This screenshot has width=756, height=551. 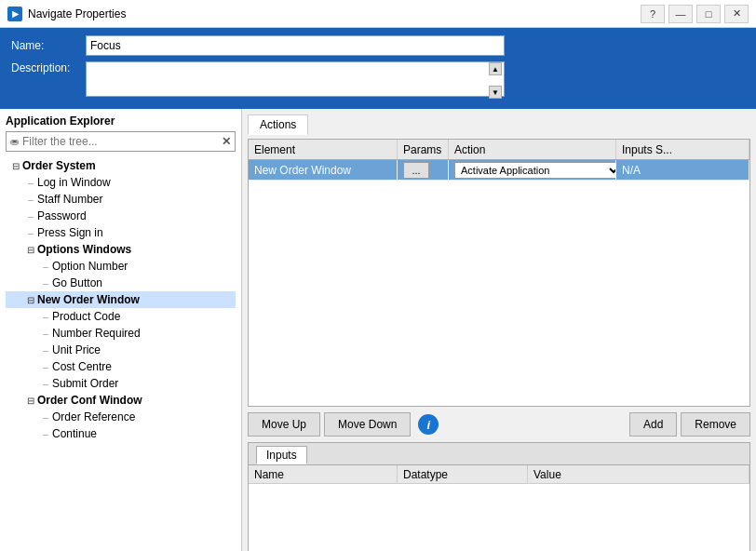 What do you see at coordinates (121, 434) in the screenshot?
I see `tree-item: –Continue` at bounding box center [121, 434].